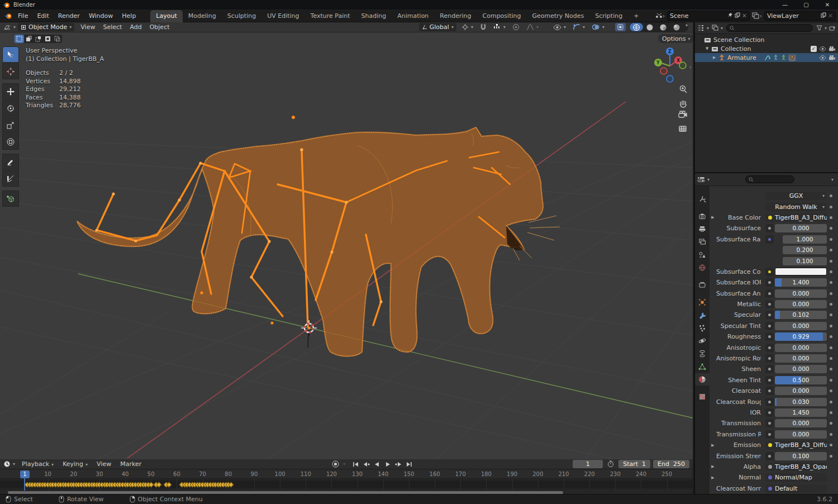  I want to click on previous-keyframe-button, so click(366, 464).